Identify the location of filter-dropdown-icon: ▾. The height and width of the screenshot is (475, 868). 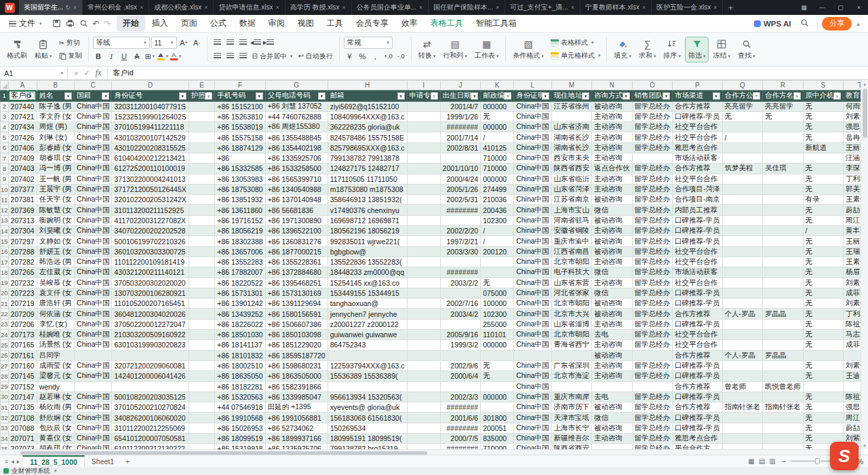
(68, 96).